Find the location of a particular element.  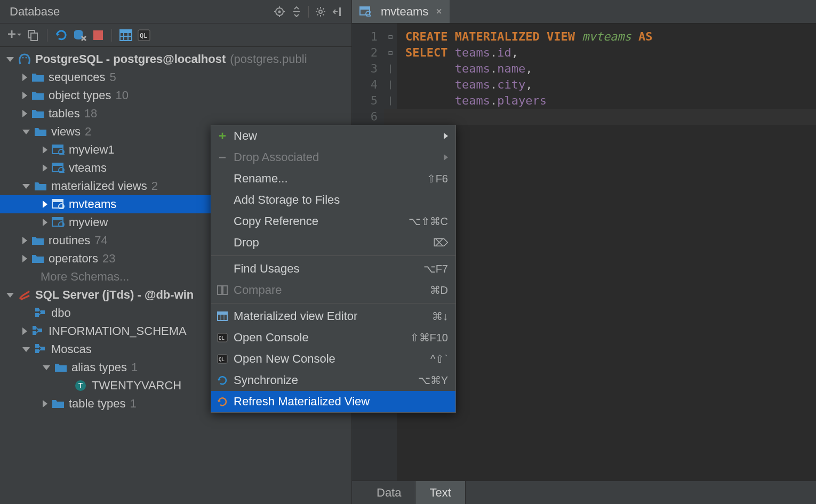

duplicate-button is located at coordinates (33, 35).